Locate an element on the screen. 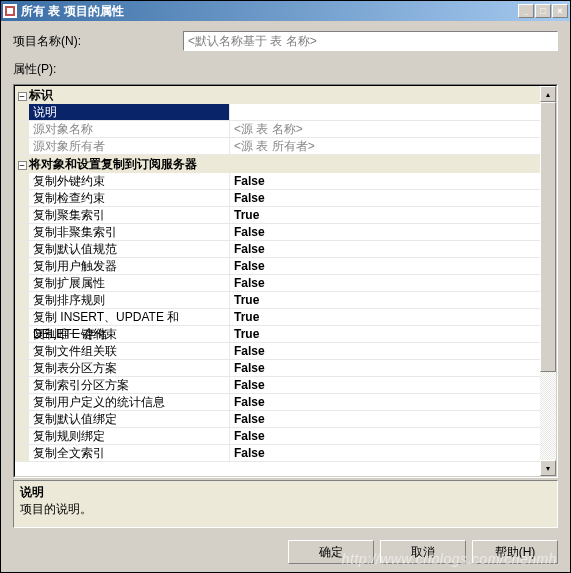 The width and height of the screenshot is (571, 573). property-name: 复制外键约束 is located at coordinates (130, 181).